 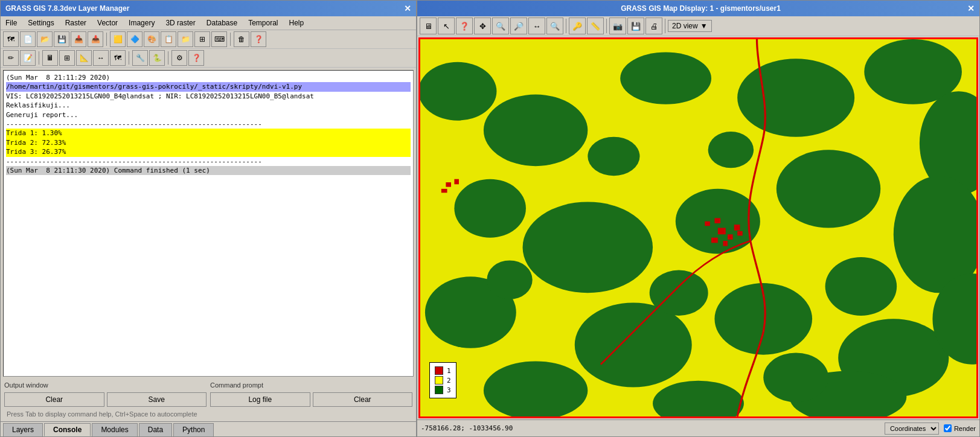 I want to click on map-toolbar: 🖥 ↖ ❓ ✥ 🔍 🔎 ↔ 🔍 🔑 📏 📷 💾 🖨 2D view ▼, so click(x=698, y=27).